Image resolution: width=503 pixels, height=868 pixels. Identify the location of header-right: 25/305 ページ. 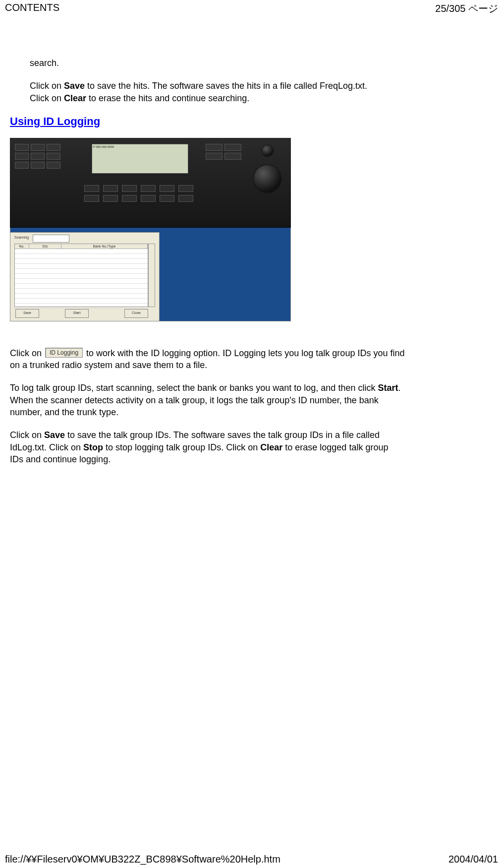
(467, 9).